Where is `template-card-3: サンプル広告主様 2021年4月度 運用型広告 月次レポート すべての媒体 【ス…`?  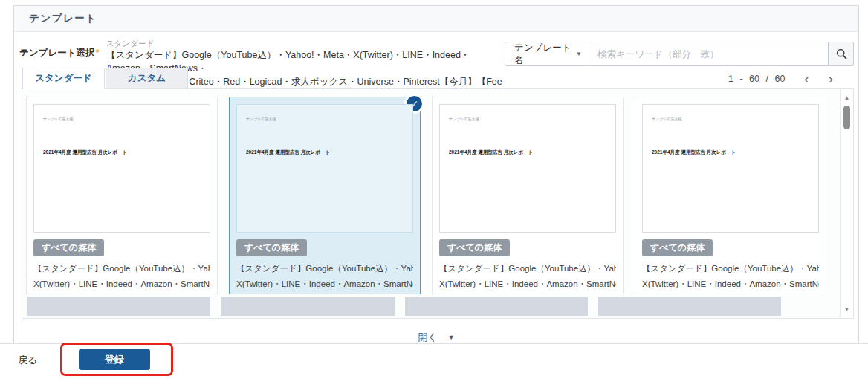
template-card-3: サンプル広告主様 2021年4月度 運用型広告 月次レポート すべての媒体 【ス… is located at coordinates (528, 195).